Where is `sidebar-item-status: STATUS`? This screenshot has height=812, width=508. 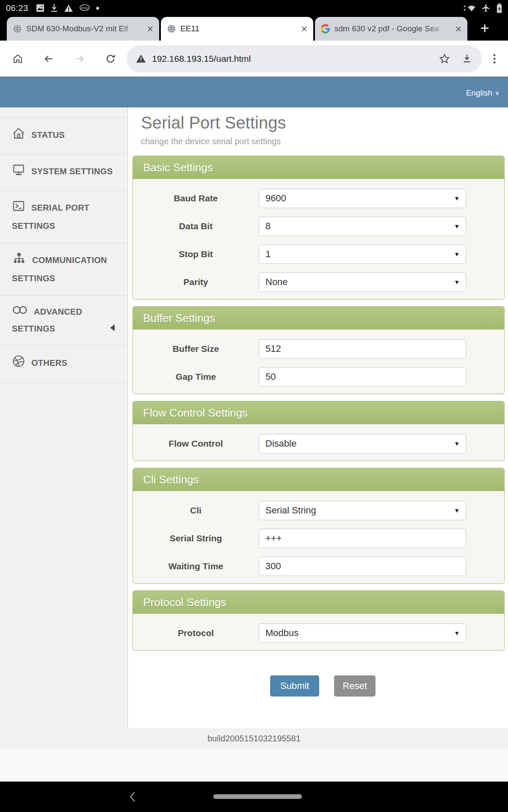
sidebar-item-status: STATUS is located at coordinates (64, 136).